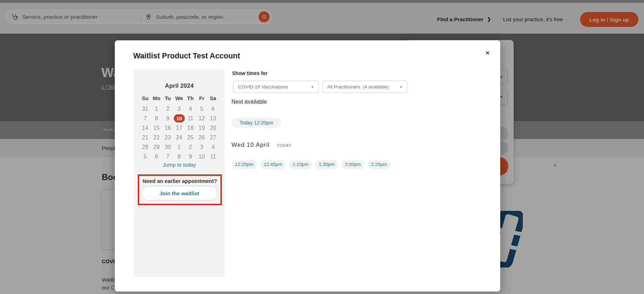  Describe the element at coordinates (145, 98) in the screenshot. I see `calendar-day-header: Su` at that location.